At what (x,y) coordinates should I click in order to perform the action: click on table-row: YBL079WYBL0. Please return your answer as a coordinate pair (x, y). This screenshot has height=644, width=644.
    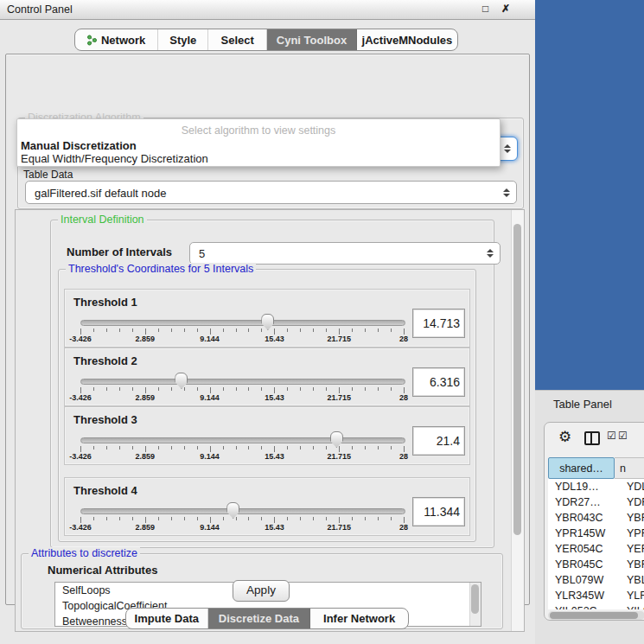
    Looking at the image, I should click on (596, 580).